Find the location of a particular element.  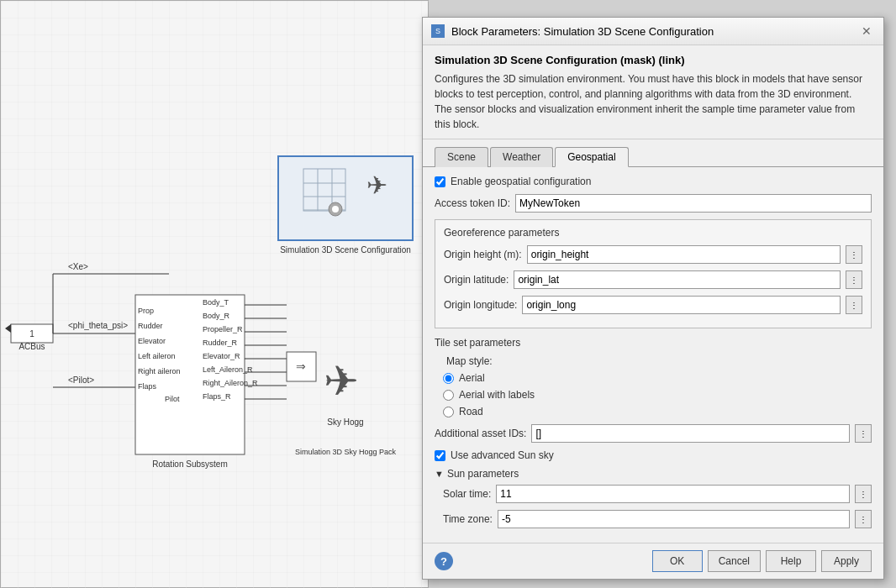

origin-height-menu-btn: ⋮ is located at coordinates (854, 255).